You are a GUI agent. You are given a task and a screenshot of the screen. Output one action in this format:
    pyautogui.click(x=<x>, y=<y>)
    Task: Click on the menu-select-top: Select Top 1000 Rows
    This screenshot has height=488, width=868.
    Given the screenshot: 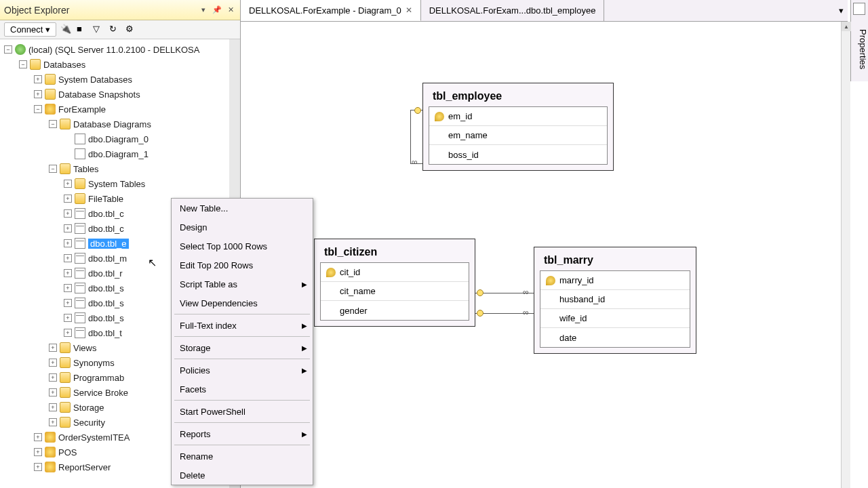 What is the action you would take?
    pyautogui.click(x=242, y=246)
    